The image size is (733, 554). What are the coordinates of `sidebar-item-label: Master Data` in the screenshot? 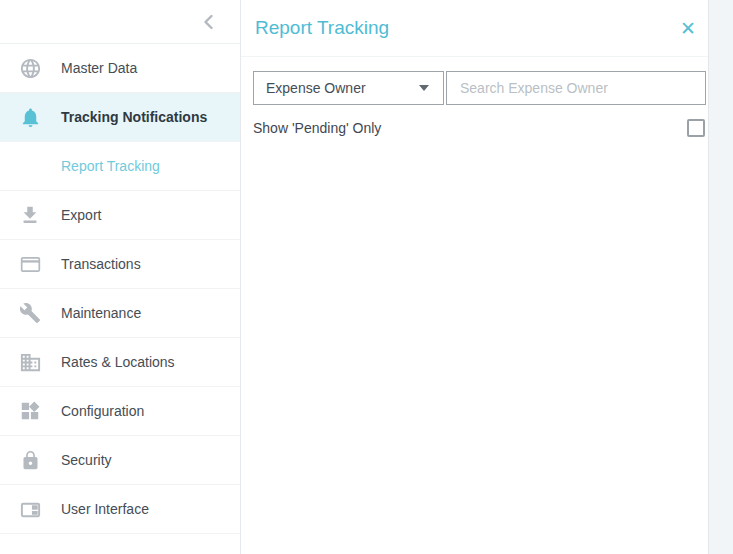 It's located at (99, 68).